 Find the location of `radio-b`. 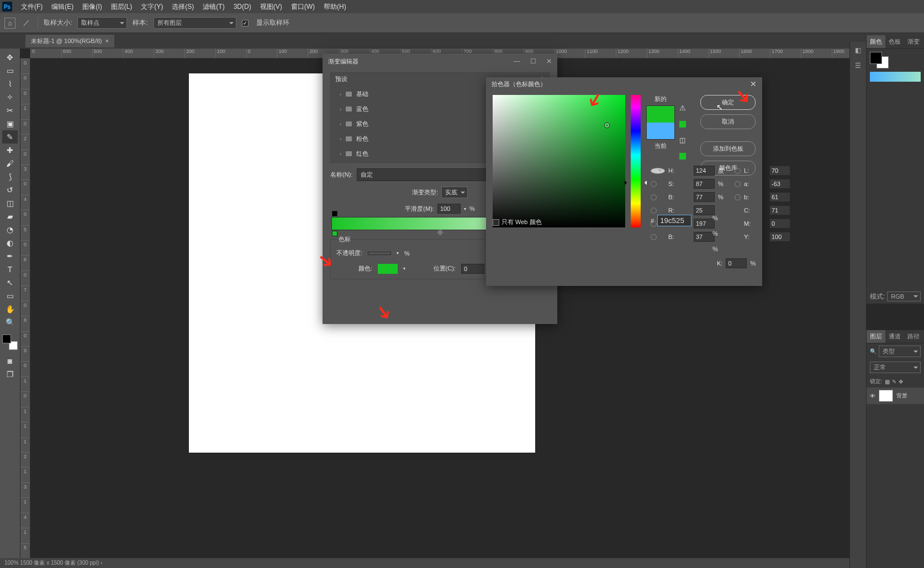

radio-b is located at coordinates (654, 198).